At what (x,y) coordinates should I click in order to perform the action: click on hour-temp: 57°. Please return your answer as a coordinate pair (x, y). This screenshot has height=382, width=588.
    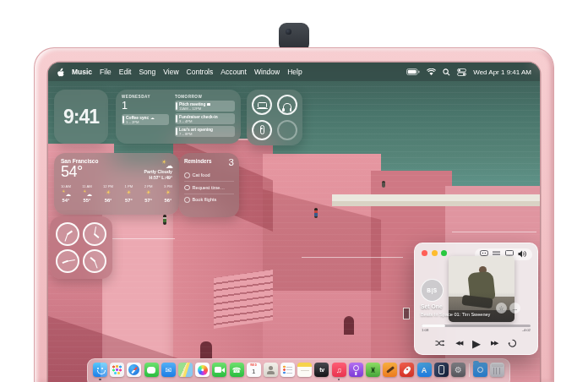
    Looking at the image, I should click on (149, 200).